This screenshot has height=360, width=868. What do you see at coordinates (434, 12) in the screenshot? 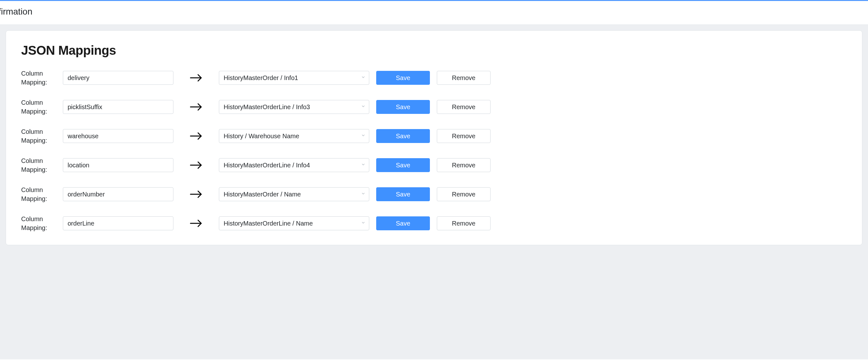
I see `breadcrumb: onfirmation` at bounding box center [434, 12].